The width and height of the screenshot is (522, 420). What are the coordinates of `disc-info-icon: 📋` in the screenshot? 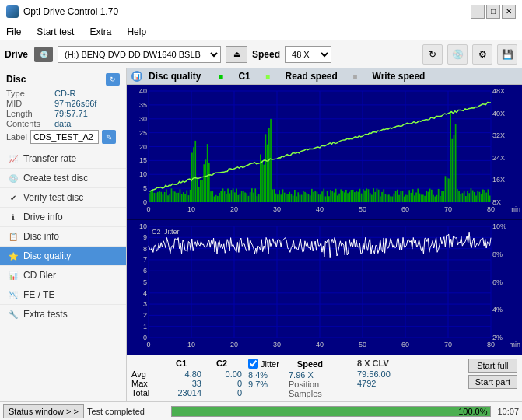 It's located at (13, 236).